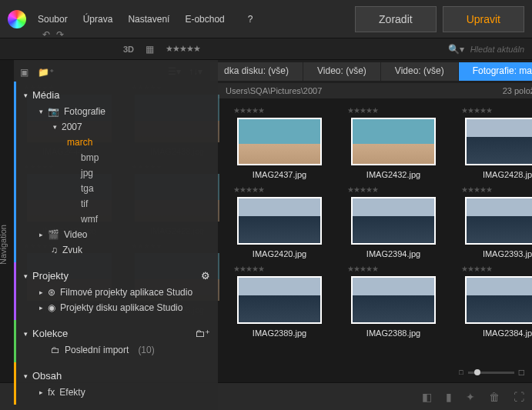 This screenshot has height=410, width=532. I want to click on disc-icon: ◉, so click(52, 308).